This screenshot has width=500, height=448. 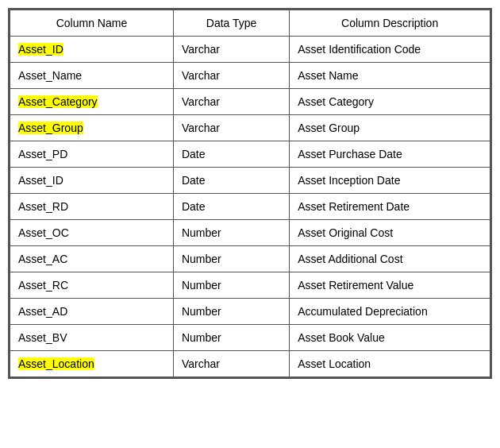 What do you see at coordinates (251, 129) in the screenshot?
I see `table-row: Asset_GroupVarcharAsset Group` at bounding box center [251, 129].